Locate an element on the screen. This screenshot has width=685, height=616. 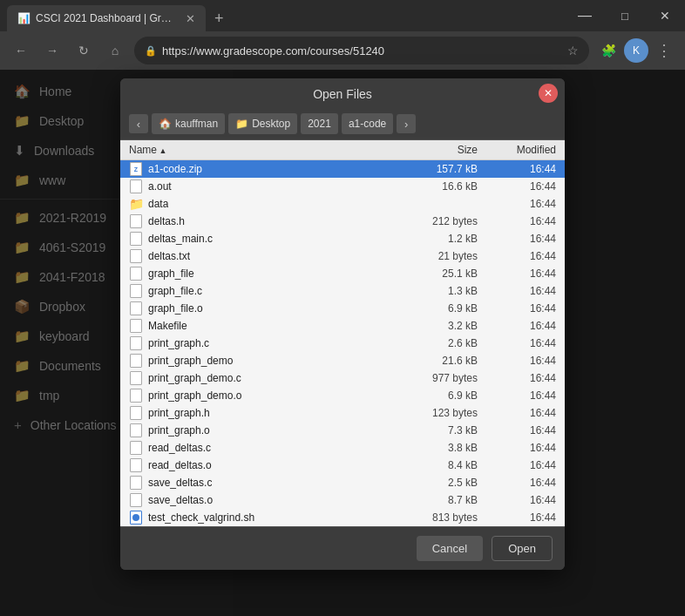
tab-close-icon: ✕ is located at coordinates (190, 19).